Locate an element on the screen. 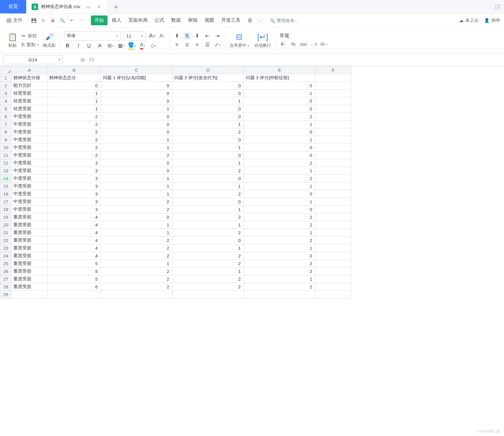 This screenshot has width=504, height=436. undo-icon: ↶ is located at coordinates (72, 21).